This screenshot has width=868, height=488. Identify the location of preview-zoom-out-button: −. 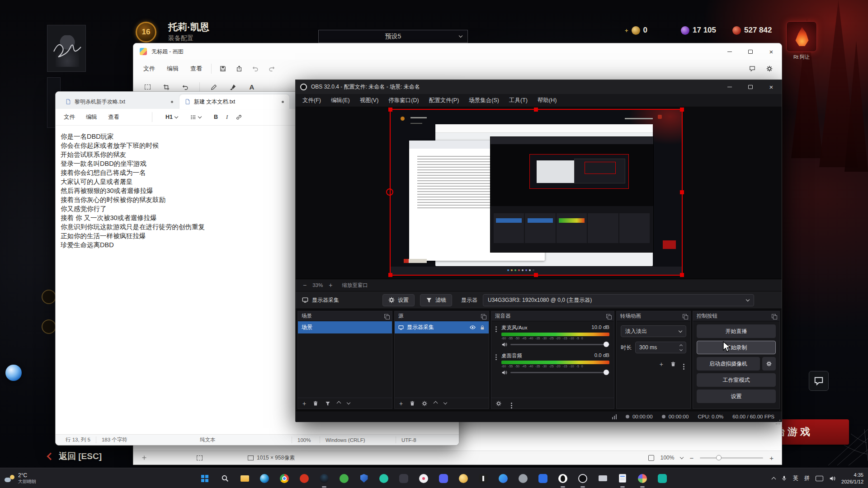
(305, 285).